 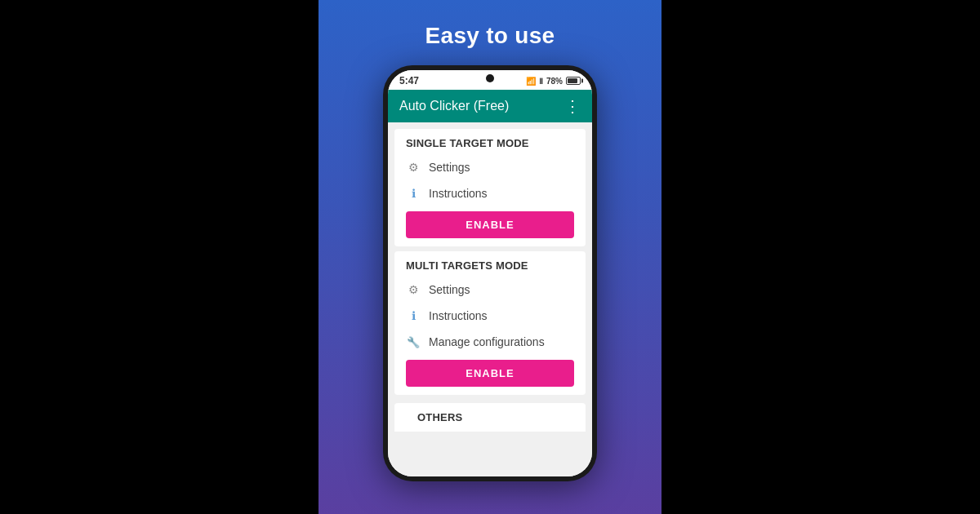 What do you see at coordinates (541, 82) in the screenshot?
I see `signal-icon: Ⅱ` at bounding box center [541, 82].